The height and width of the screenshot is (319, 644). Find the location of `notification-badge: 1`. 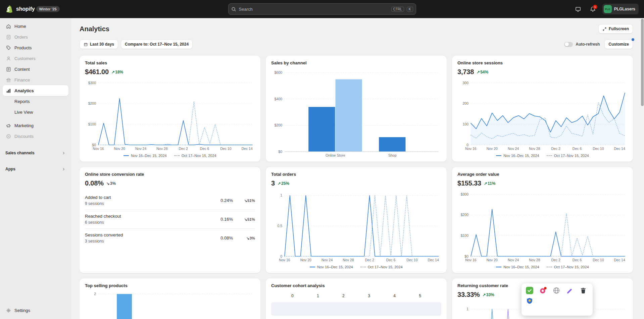

notification-badge: 1 is located at coordinates (595, 7).